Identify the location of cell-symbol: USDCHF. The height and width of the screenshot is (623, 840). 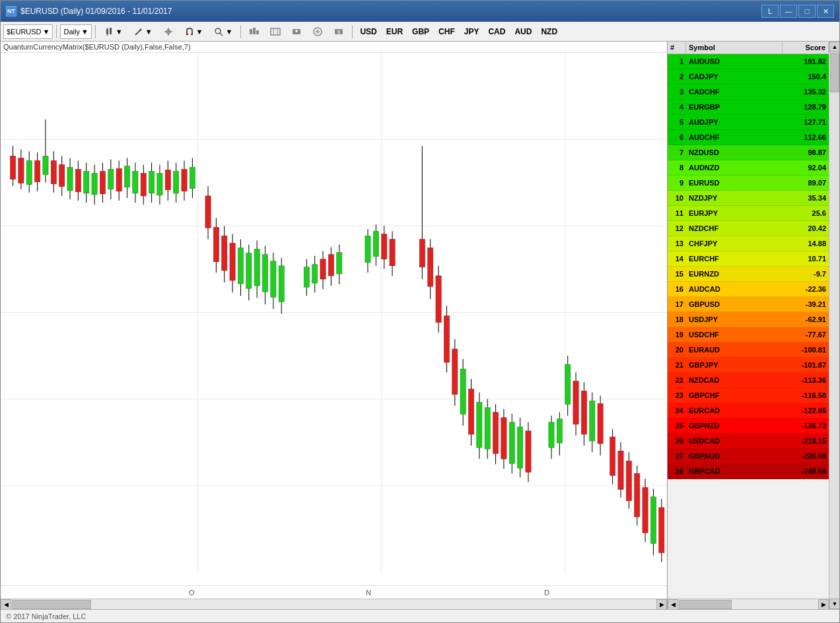
(734, 335).